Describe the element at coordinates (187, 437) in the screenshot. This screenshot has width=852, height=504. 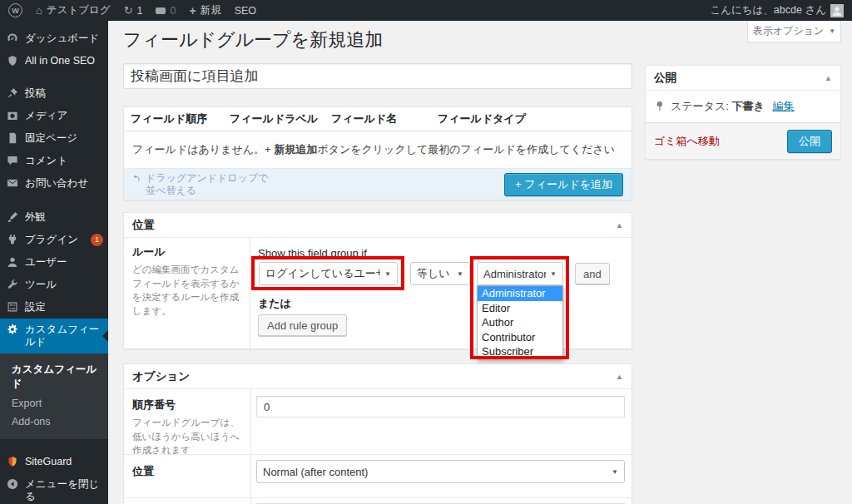
I see `order-description: フィールドグループは、低いほうから高いほうへ作成されます` at that location.